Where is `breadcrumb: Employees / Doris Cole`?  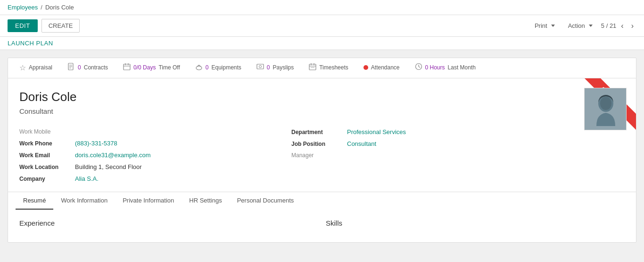
breadcrumb: Employees / Doris Cole is located at coordinates (322, 8).